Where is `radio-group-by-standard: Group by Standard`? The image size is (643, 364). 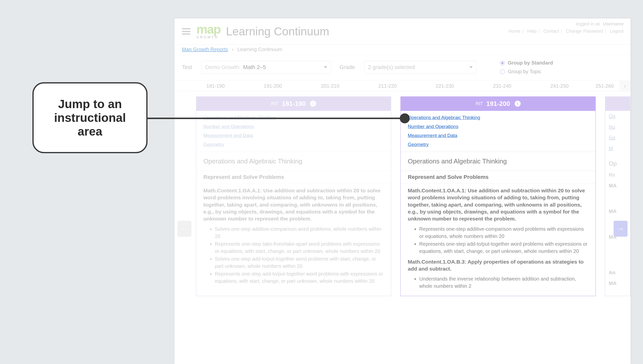 radio-group-by-standard: Group by Standard is located at coordinates (526, 63).